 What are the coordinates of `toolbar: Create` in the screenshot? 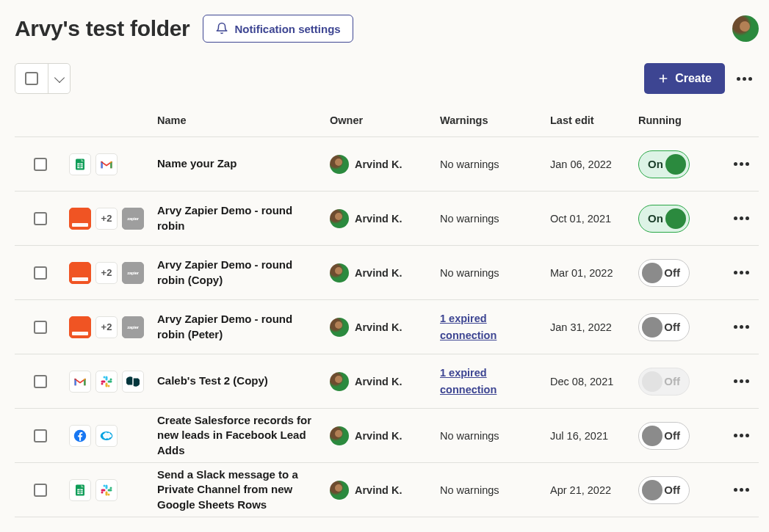 It's located at (386, 79).